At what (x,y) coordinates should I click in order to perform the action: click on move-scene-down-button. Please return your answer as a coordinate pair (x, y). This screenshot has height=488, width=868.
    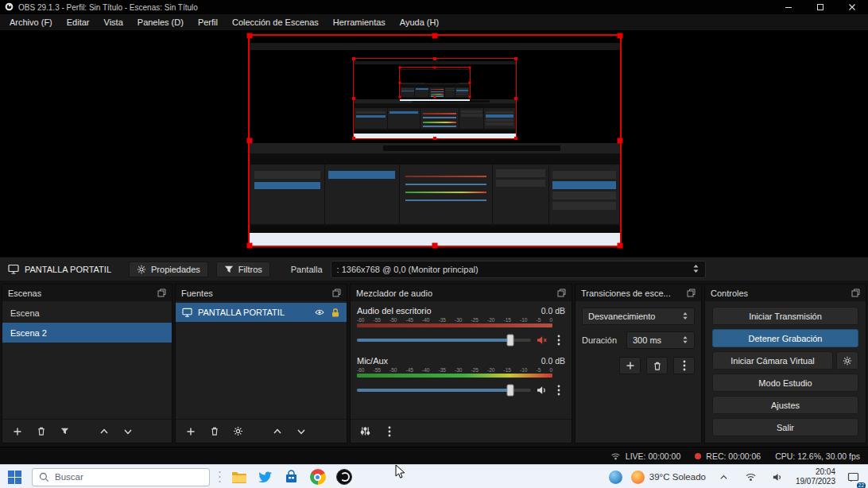
    Looking at the image, I should click on (127, 432).